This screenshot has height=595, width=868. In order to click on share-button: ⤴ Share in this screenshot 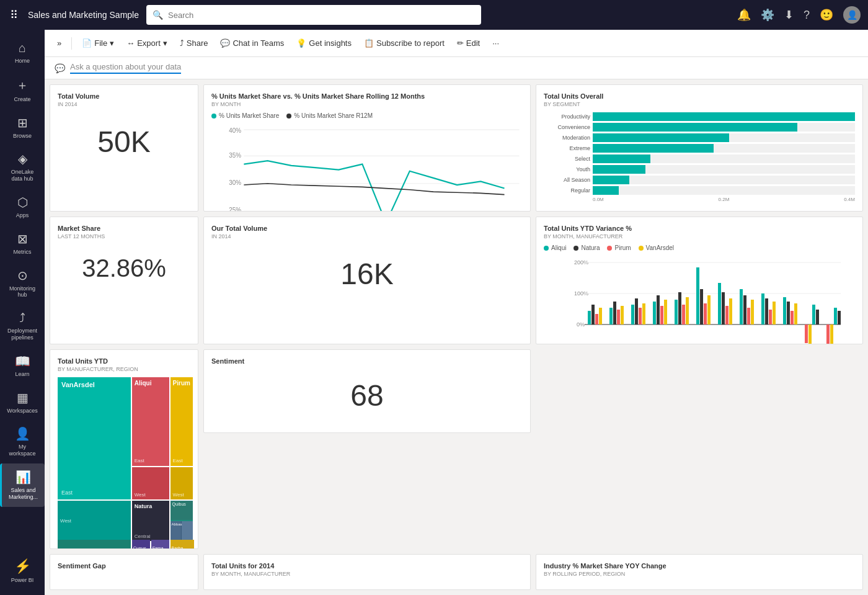, I will do `click(194, 43)`.